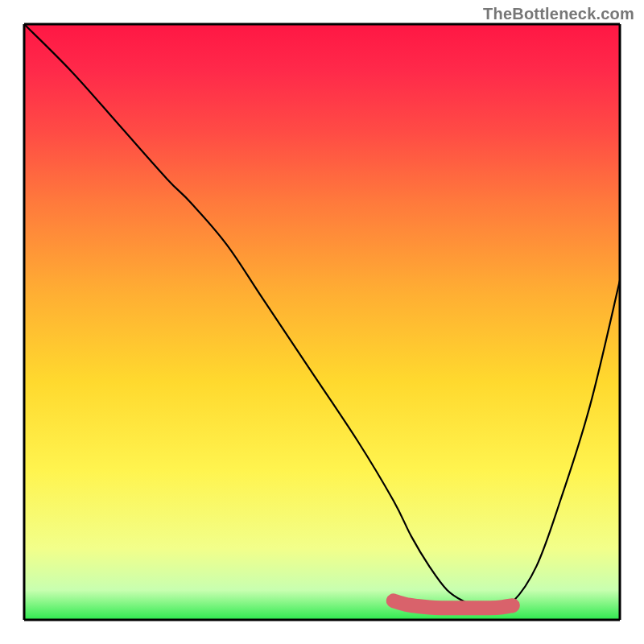 The image size is (644, 644). What do you see at coordinates (453, 604) in the screenshot?
I see `highlight-band` at bounding box center [453, 604].